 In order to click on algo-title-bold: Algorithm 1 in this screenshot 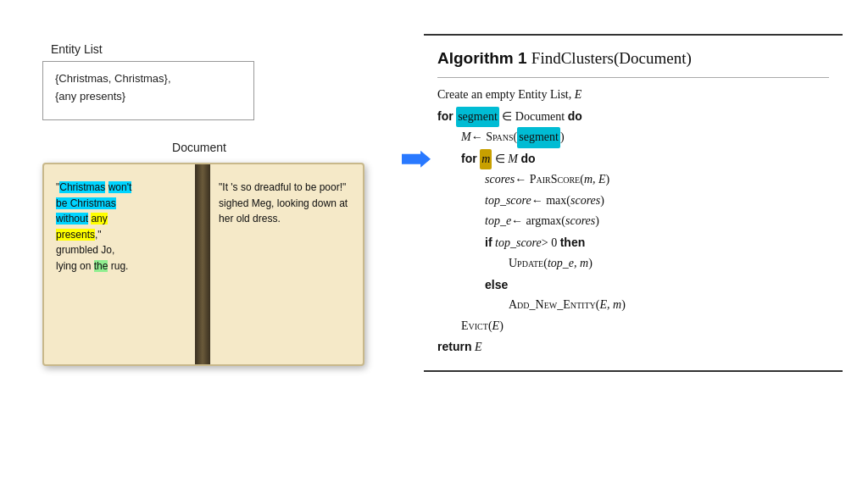, I will do `click(482, 58)`.